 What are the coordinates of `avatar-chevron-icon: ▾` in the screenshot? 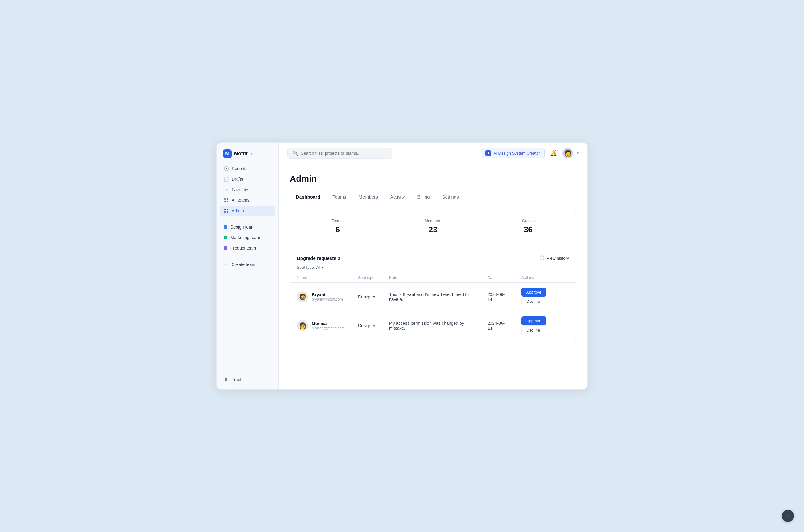 It's located at (577, 153).